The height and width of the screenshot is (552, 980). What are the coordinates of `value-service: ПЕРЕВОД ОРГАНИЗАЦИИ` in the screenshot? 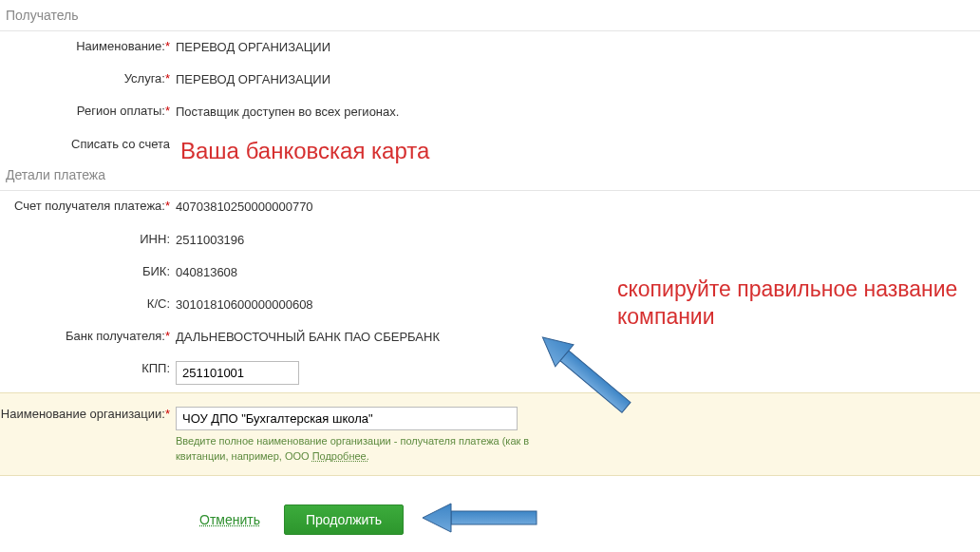 It's located at (577, 80).